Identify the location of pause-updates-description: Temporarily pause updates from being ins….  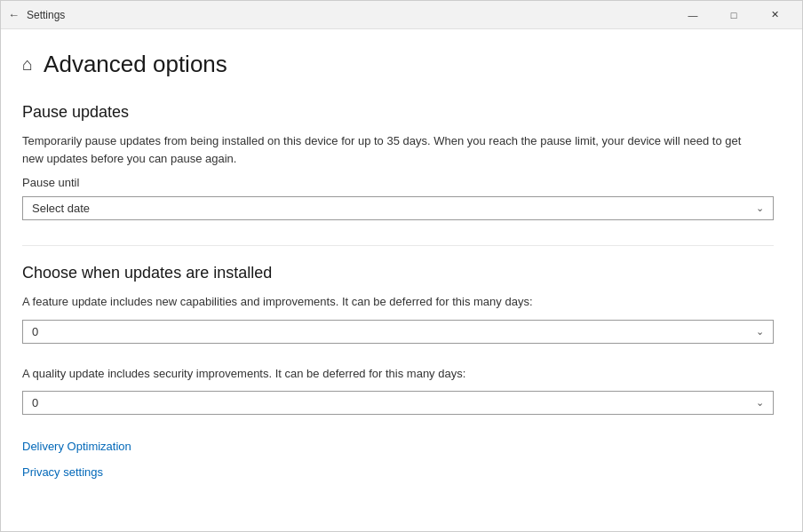
(386, 149).